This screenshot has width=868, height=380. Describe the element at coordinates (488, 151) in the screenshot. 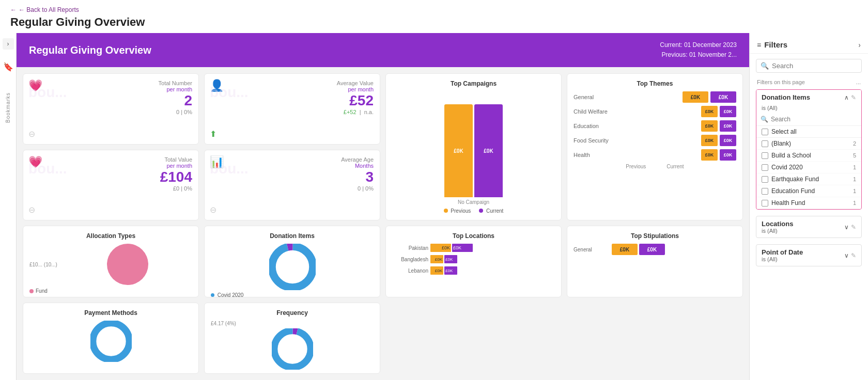

I see `campaign-bar-curr-label: £0K` at that location.